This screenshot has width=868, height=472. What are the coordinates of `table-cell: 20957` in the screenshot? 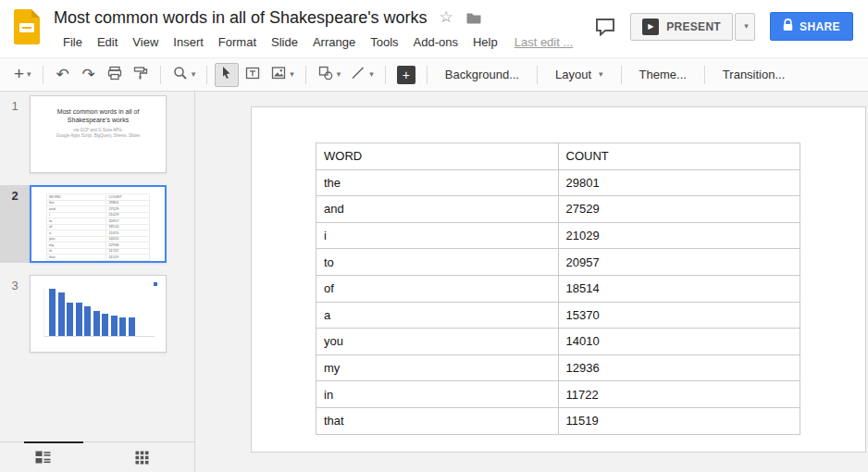 It's located at (679, 263).